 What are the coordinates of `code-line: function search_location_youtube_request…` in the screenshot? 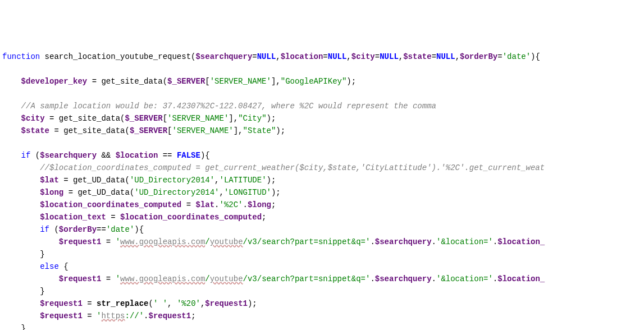 It's located at (271, 57).